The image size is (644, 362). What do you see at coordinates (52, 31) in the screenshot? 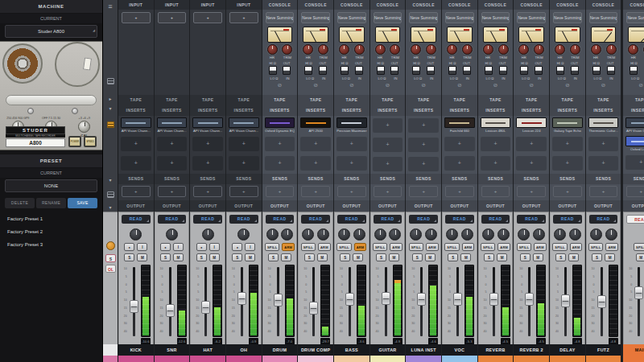
I see `machine-selector: Studer A800 ◢` at bounding box center [52, 31].